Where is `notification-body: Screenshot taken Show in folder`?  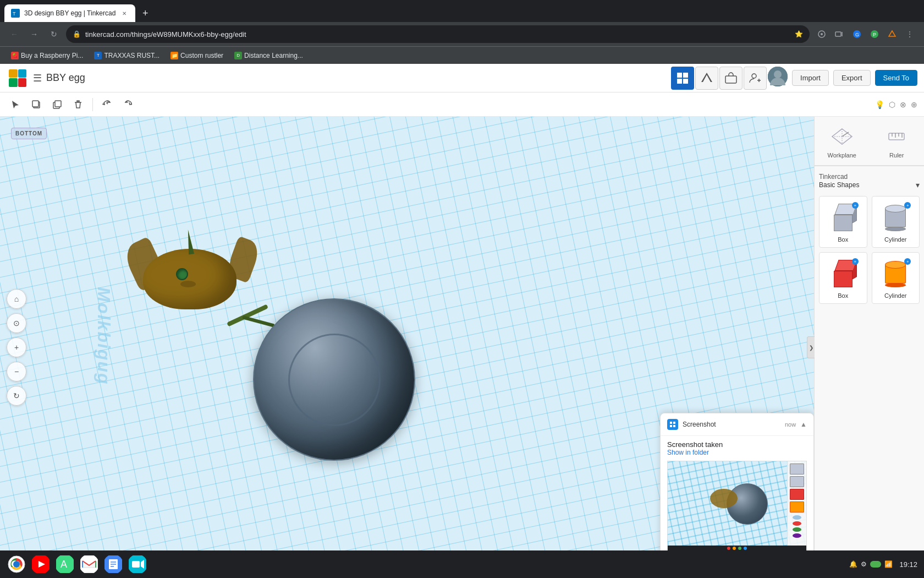 notification-body: Screenshot taken Show in folder is located at coordinates (737, 496).